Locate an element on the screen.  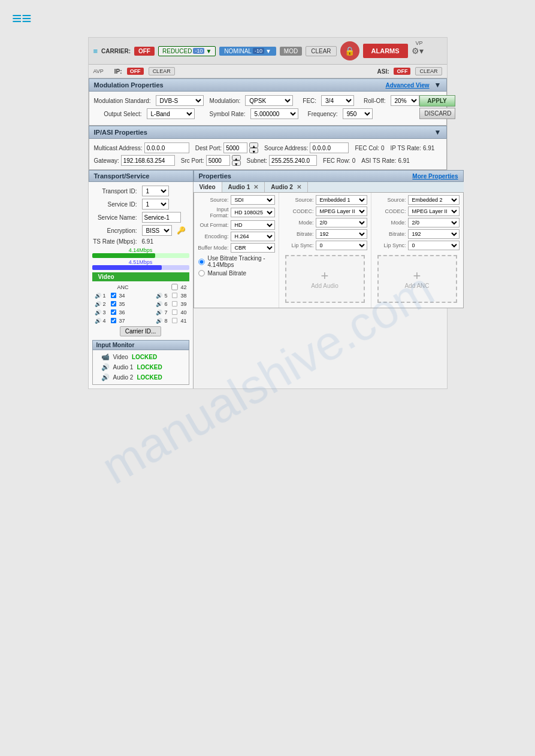
fec-row-label: FEC Row: is located at coordinates (337, 160).